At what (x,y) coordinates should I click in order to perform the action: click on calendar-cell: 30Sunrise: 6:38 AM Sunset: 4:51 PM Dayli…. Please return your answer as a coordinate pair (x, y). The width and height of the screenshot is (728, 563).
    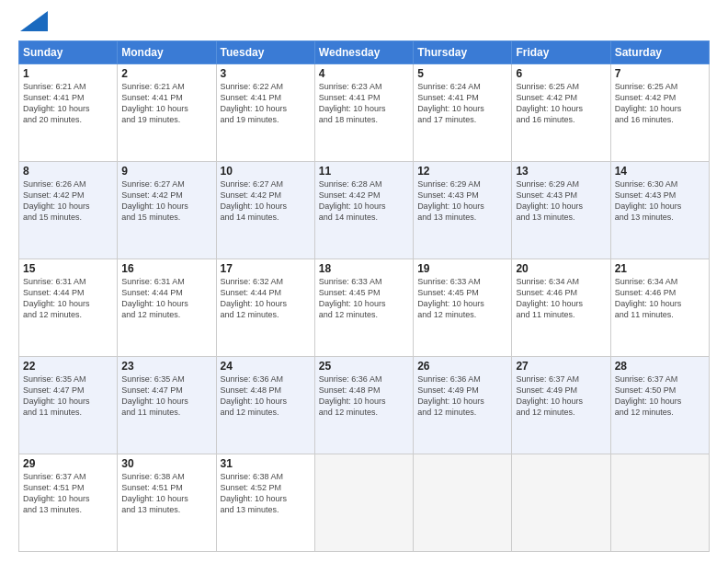
    Looking at the image, I should click on (167, 503).